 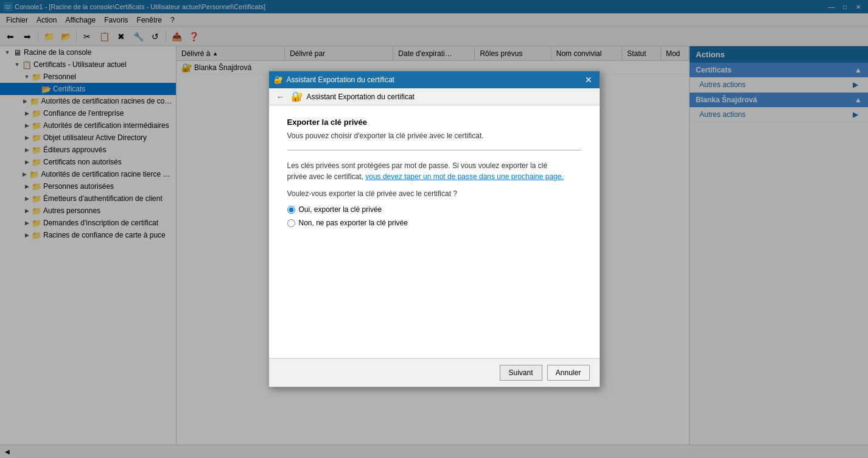 I want to click on modal-back-button: ←, so click(x=281, y=97).